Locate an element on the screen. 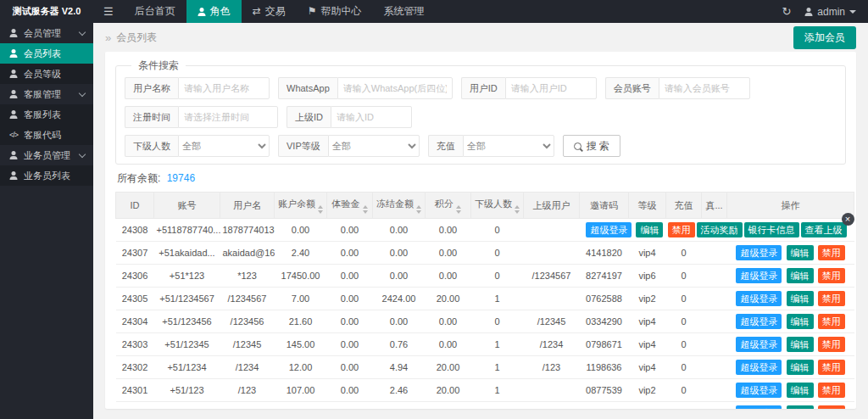 This screenshot has width=868, height=419. sidebar-item-label: 会员列表 is located at coordinates (42, 54).